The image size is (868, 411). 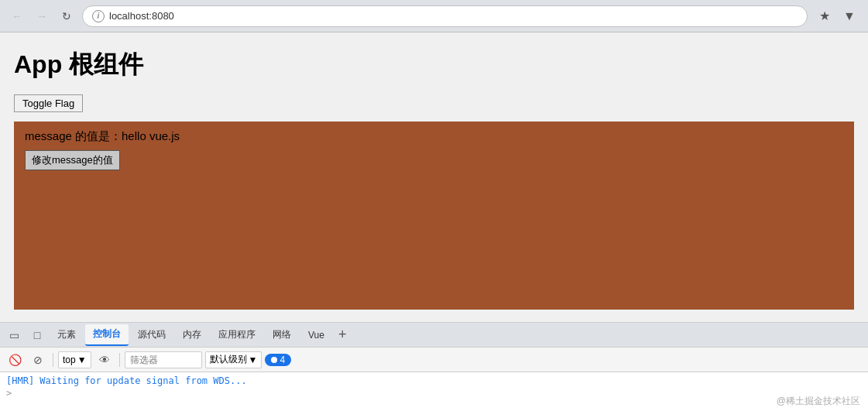 What do you see at coordinates (228, 359) in the screenshot?
I see `log-level-label: 默认级别` at bounding box center [228, 359].